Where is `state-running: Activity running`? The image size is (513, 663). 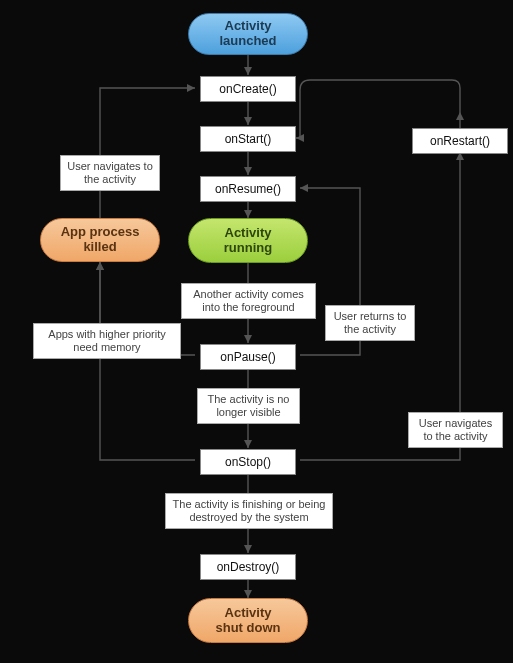
state-running: Activity running is located at coordinates (248, 240).